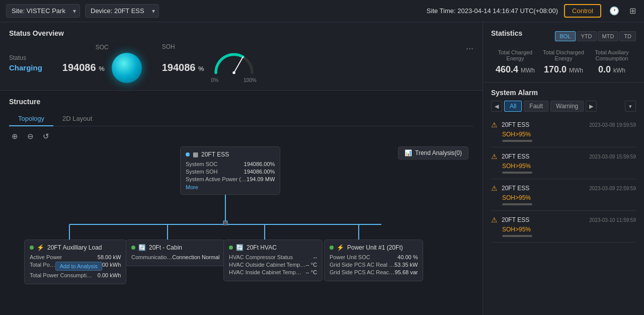 The height and width of the screenshot is (315, 644). I want to click on alarm-item-header: ⚠ 20FT ESS 2023-03-09 15:59:59, so click(564, 156).